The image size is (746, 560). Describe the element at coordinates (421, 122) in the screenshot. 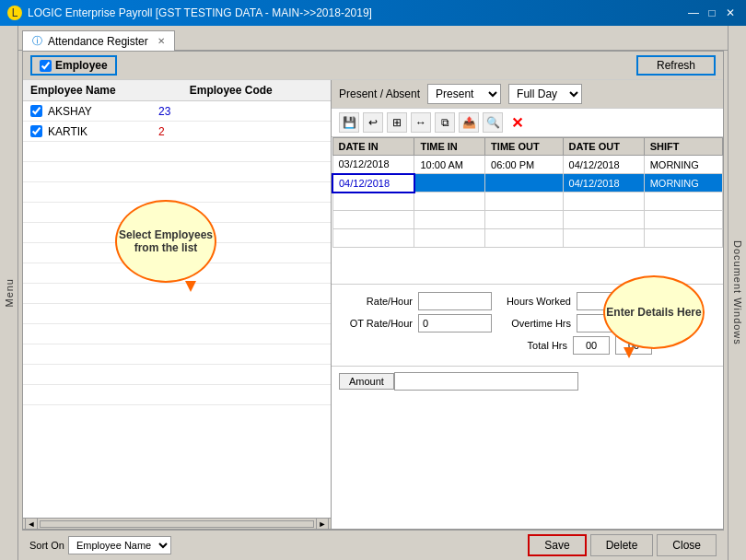

I see `arrows-button: ↔` at that location.